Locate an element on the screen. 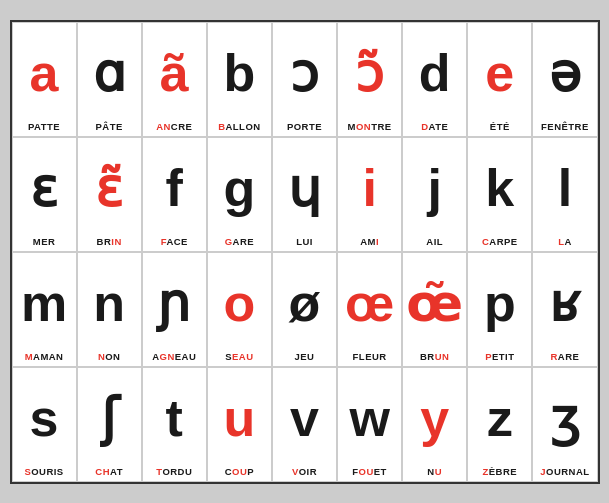 Image resolution: width=609 pixels, height=503 pixels. word-label: CHAT is located at coordinates (109, 472).